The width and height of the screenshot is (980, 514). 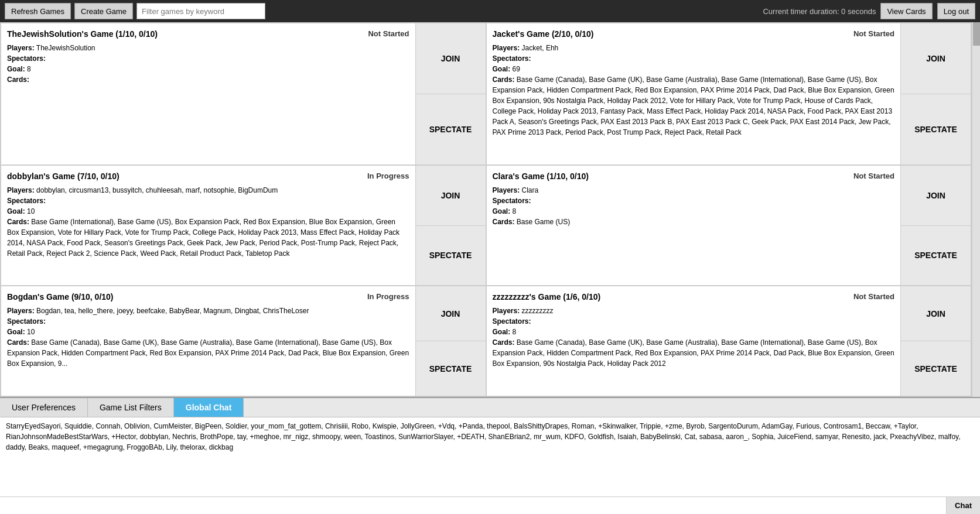 What do you see at coordinates (694, 190) in the screenshot?
I see `game-players: Players: Clara` at bounding box center [694, 190].